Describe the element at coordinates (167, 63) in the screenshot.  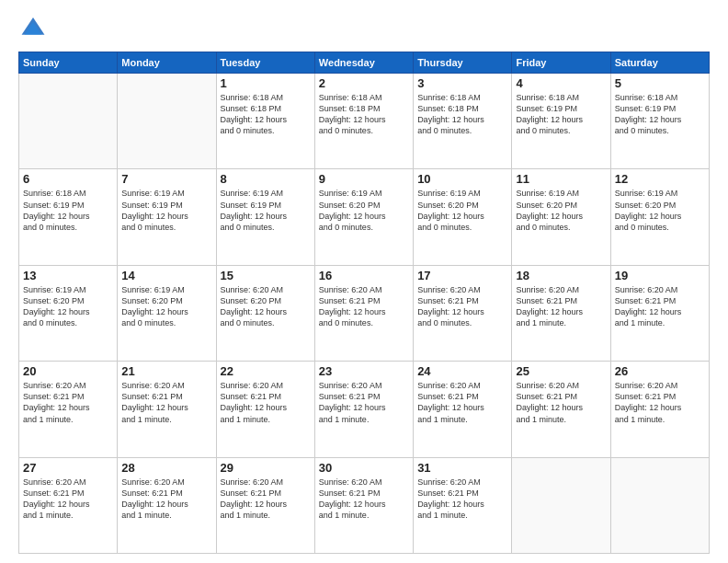
I see `day-header-monday: Monday` at that location.